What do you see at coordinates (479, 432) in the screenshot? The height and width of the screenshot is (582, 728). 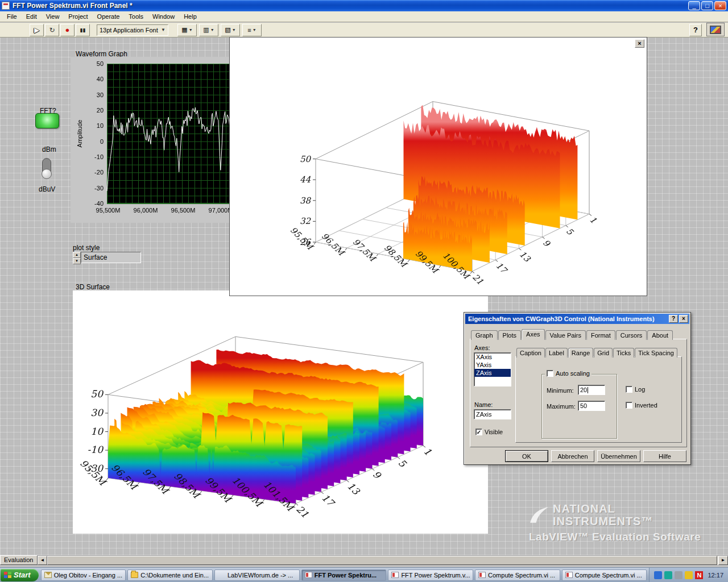 I see `visible-checkbox: ✓` at bounding box center [479, 432].